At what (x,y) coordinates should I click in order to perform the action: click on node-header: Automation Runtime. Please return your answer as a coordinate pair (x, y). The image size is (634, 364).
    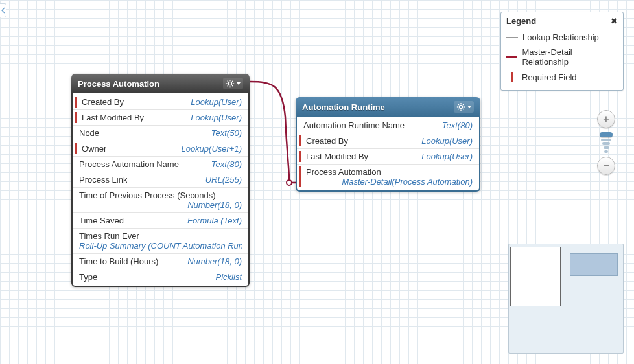
    Looking at the image, I should click on (388, 107).